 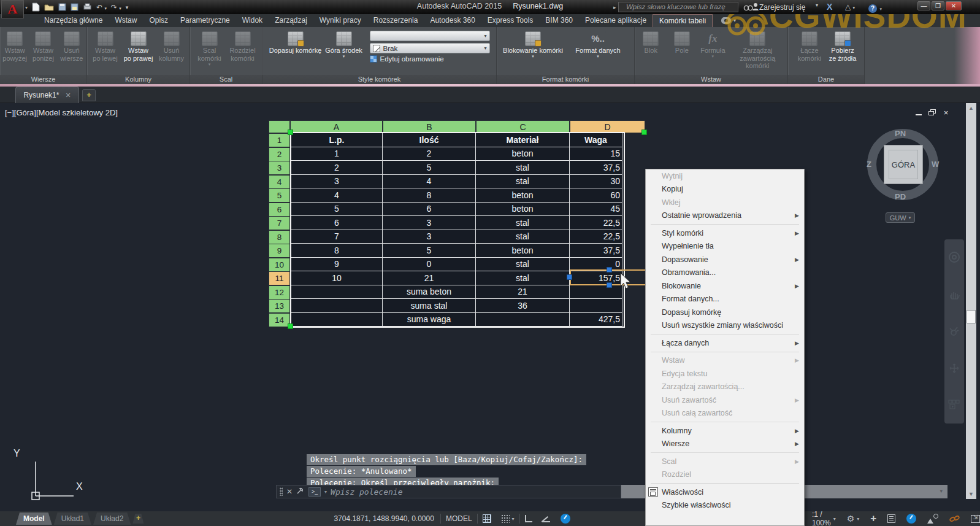 I want to click on cell-B5: 8, so click(x=429, y=195).